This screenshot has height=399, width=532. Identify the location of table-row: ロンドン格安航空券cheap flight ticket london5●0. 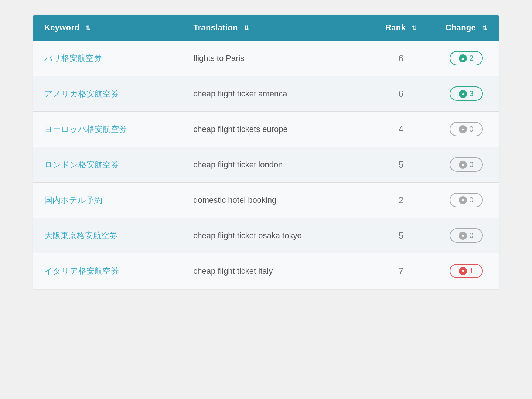
(266, 165).